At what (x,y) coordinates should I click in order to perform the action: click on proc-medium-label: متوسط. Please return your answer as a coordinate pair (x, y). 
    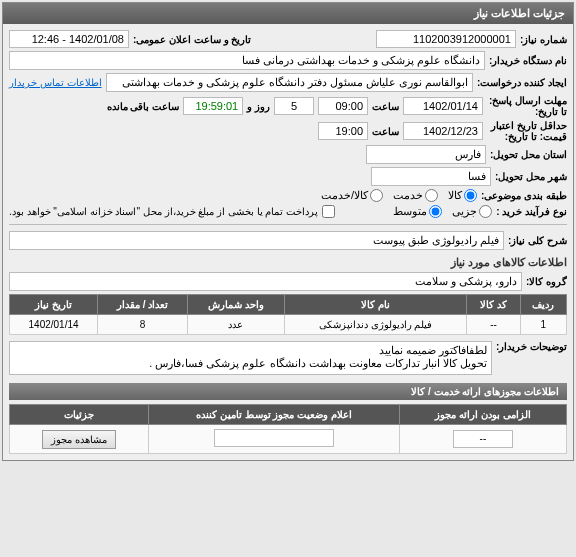
    Looking at the image, I should click on (410, 212).